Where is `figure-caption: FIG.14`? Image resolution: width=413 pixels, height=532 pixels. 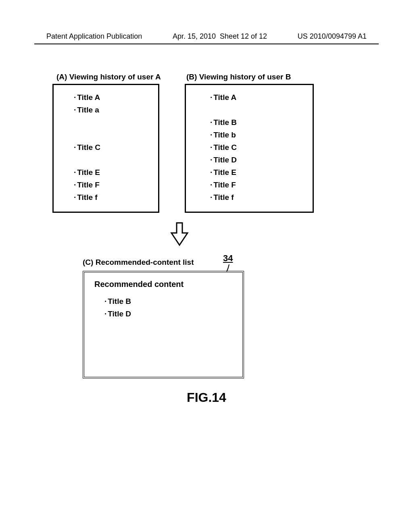
figure-caption: FIG.14 is located at coordinates (206, 397).